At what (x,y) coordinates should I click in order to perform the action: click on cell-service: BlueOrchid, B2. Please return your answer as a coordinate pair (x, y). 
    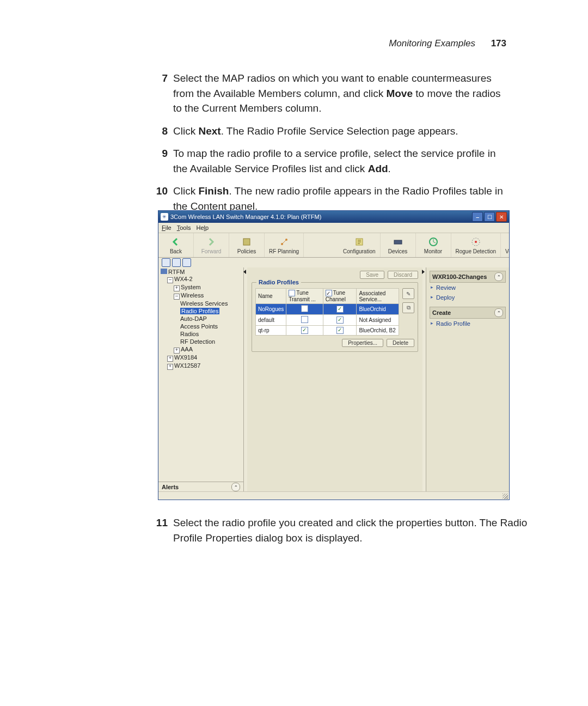
    Looking at the image, I should click on (378, 331).